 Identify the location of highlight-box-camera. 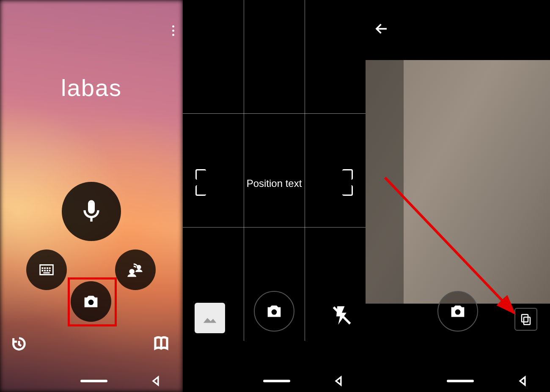
(92, 302).